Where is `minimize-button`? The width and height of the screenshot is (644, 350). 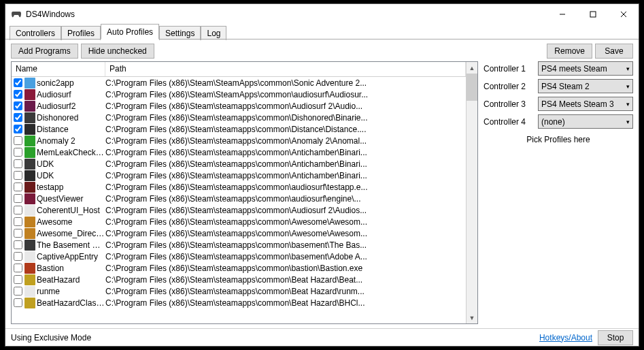
minimize-button is located at coordinates (562, 14).